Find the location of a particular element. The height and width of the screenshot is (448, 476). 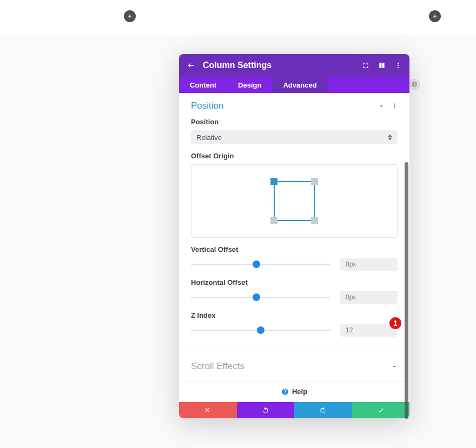

panel-title: Column Settings is located at coordinates (282, 65).